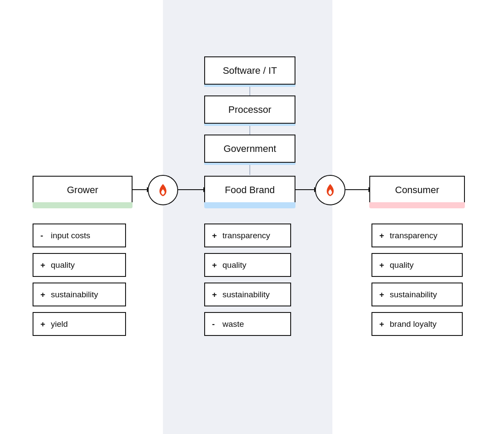 Image resolution: width=504 pixels, height=434 pixels. Describe the element at coordinates (248, 324) in the screenshot. I see `food-brand-benefit-waste: - waste` at that location.